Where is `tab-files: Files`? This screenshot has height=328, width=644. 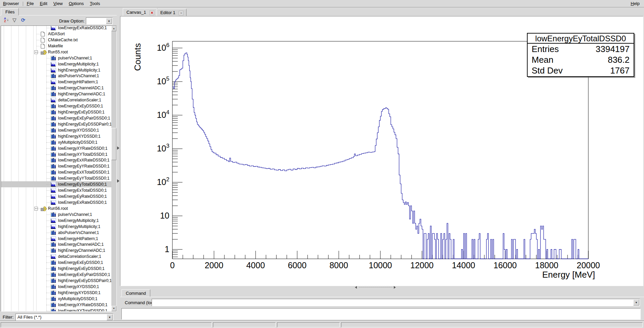 tab-files: Files is located at coordinates (10, 12).